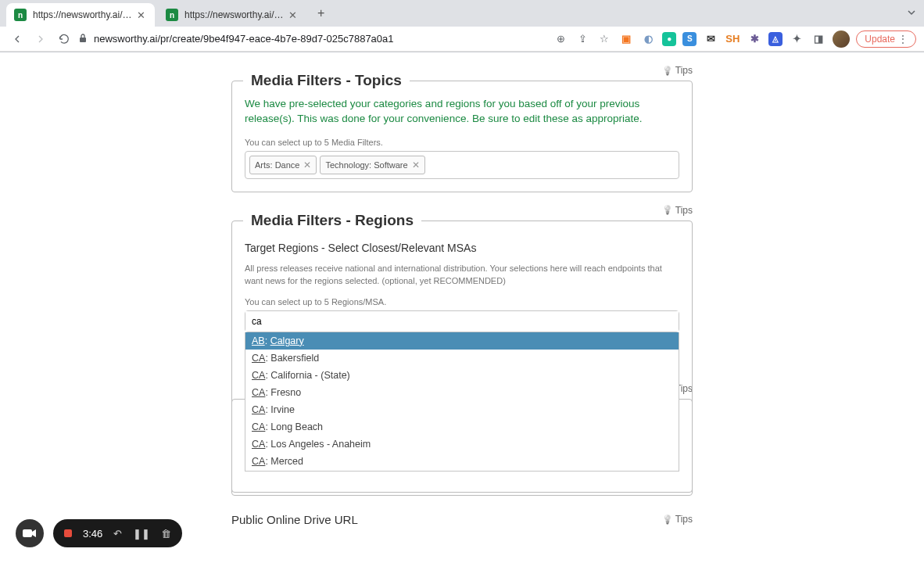 The image size is (924, 563). What do you see at coordinates (462, 39) in the screenshot?
I see `browser-toolbar: newsworthy.ai/pr/create/9be4f947-eace-4b…` at bounding box center [462, 39].